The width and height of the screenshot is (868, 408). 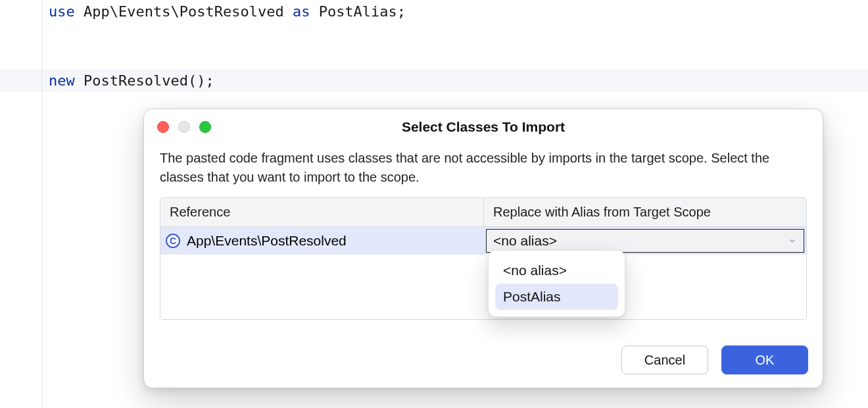 I want to click on dialog-description: The pasted code fragment uses classes th…, so click(x=483, y=168).